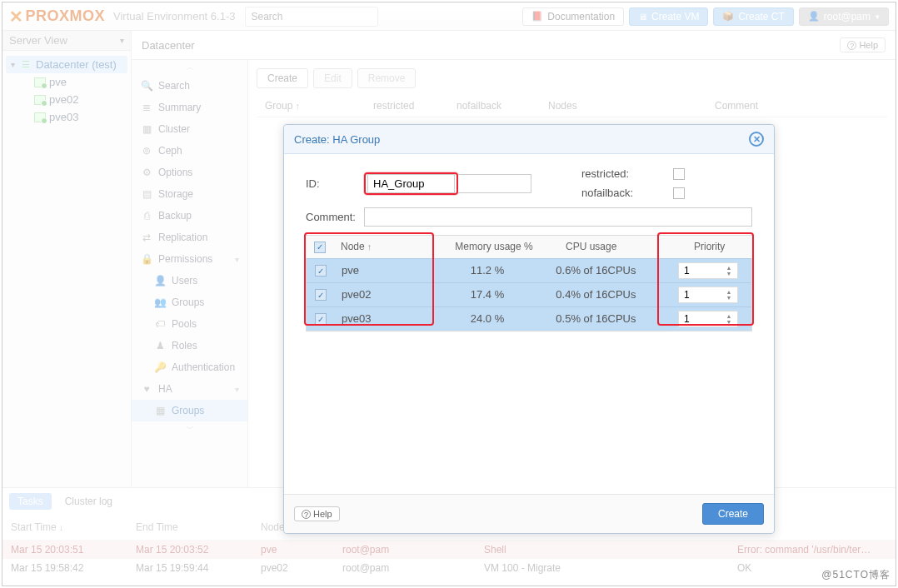 The width and height of the screenshot is (898, 588). I want to click on id-input, so click(412, 183).